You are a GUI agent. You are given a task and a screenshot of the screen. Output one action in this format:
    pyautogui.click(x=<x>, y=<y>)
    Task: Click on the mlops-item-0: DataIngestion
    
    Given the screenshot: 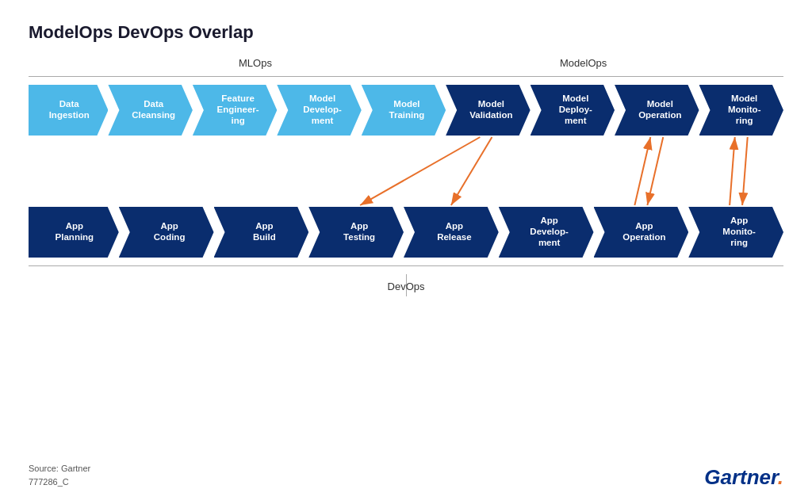 What is the action you would take?
    pyautogui.click(x=68, y=110)
    